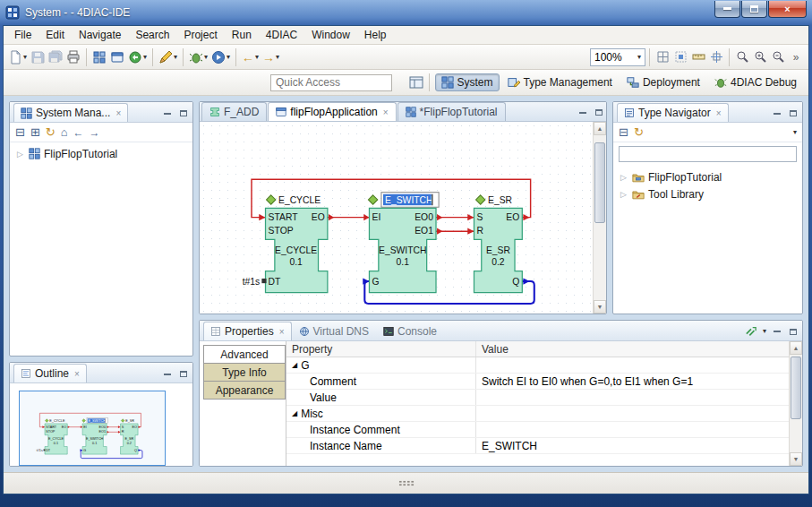 The width and height of the screenshot is (812, 507). Describe the element at coordinates (285, 244) in the screenshot. I see `fb-e-cycle: E_CYCLE START STOP EO E_CYCLE 0.1 t#1s` at that location.